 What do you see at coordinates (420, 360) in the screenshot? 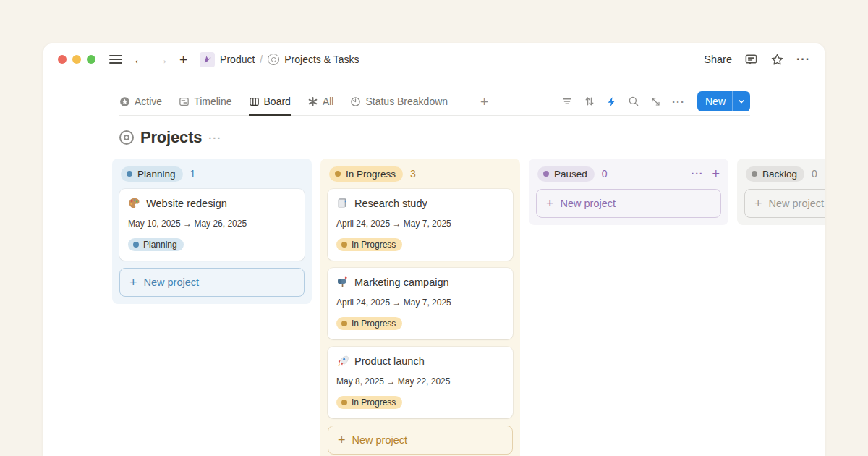
I see `card-title-row: Product launch` at bounding box center [420, 360].